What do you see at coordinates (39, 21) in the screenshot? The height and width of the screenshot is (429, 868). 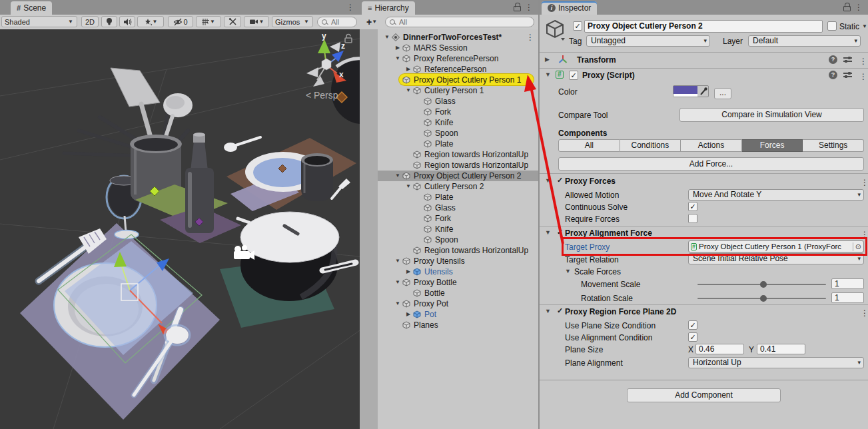 I see `shading-mode-dropdown: Shaded ▼` at bounding box center [39, 21].